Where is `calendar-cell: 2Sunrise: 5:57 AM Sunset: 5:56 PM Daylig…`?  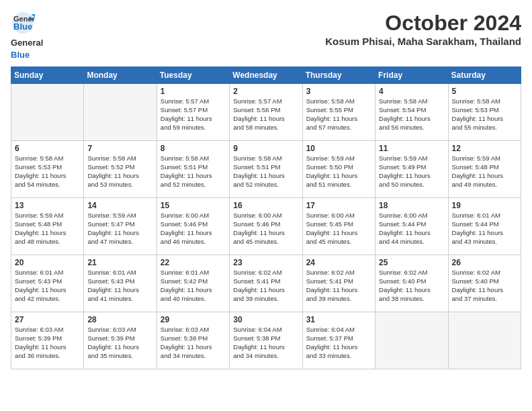 calendar-cell: 2Sunrise: 5:57 AM Sunset: 5:56 PM Daylig… is located at coordinates (266, 113).